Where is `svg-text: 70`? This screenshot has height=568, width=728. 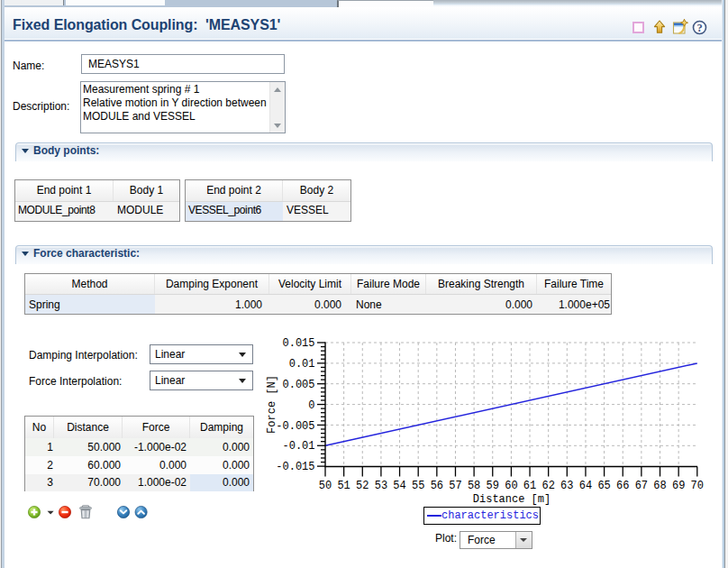 svg-text: 70 is located at coordinates (697, 486).